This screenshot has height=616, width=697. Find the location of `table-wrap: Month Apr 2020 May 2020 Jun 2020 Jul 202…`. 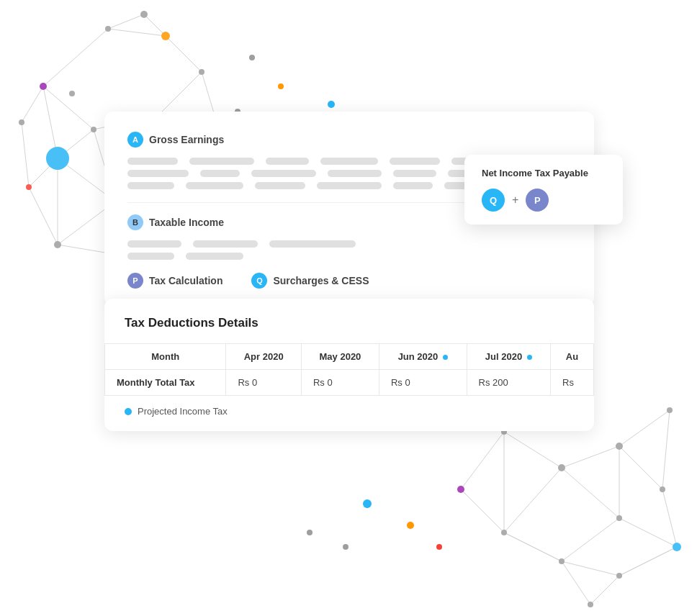

table-wrap: Month Apr 2020 May 2020 Jun 2020 Jul 202… is located at coordinates (349, 370).